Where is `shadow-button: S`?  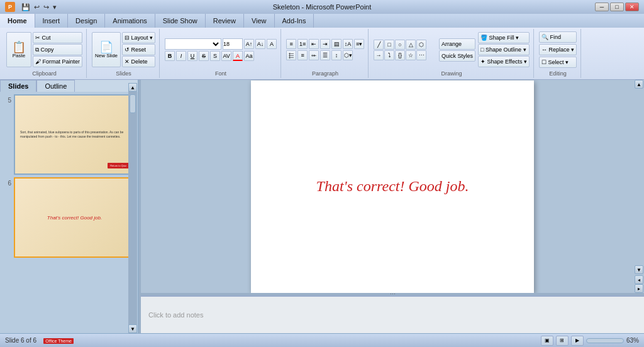
shadow-button: S is located at coordinates (215, 56).